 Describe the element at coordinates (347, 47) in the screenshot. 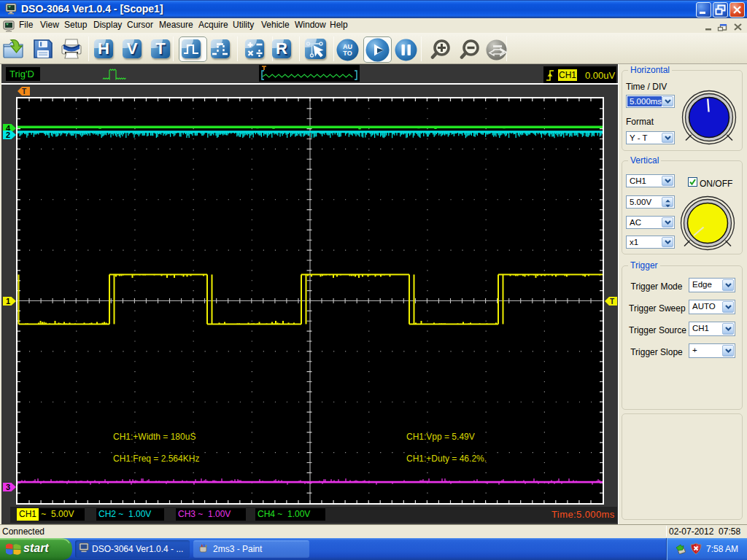

I see `svg-text: AU` at that location.